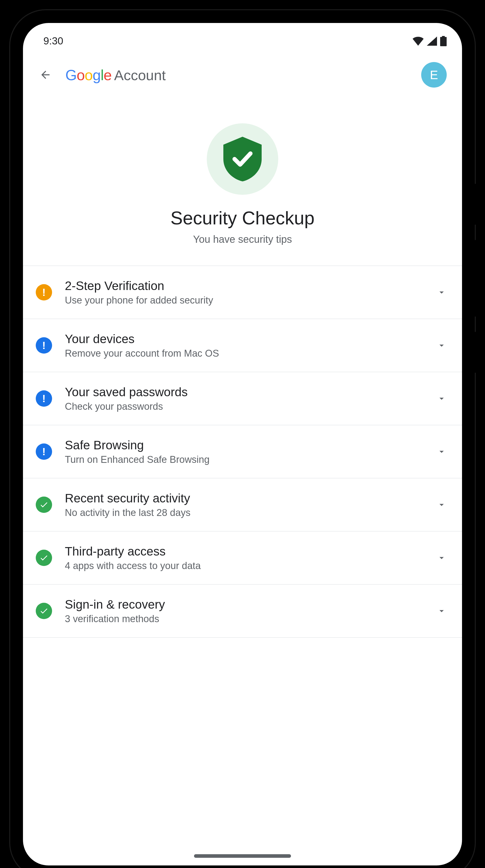  Describe the element at coordinates (245, 551) in the screenshot. I see `row-title: Third-party access` at that location.